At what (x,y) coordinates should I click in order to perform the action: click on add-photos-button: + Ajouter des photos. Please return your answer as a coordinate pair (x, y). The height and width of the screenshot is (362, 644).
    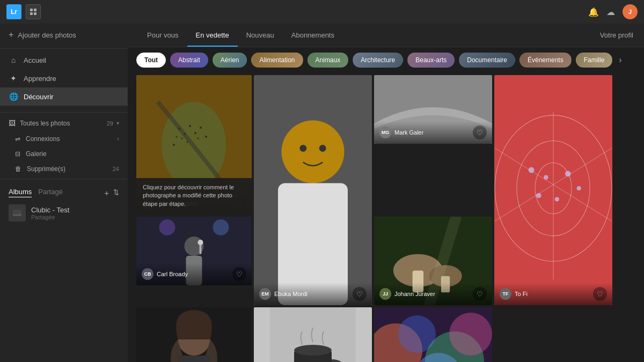
    Looking at the image, I should click on (64, 35).